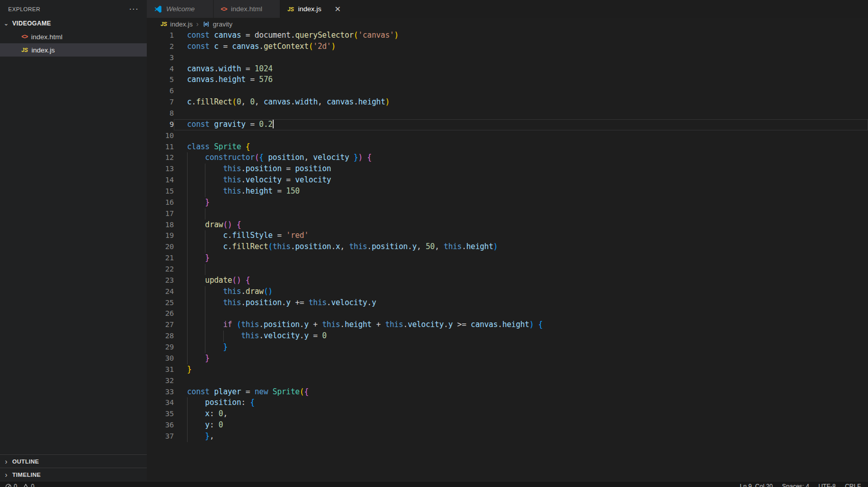 The width and height of the screenshot is (868, 487). Describe the element at coordinates (521, 347) in the screenshot. I see `line-content: }` at that location.